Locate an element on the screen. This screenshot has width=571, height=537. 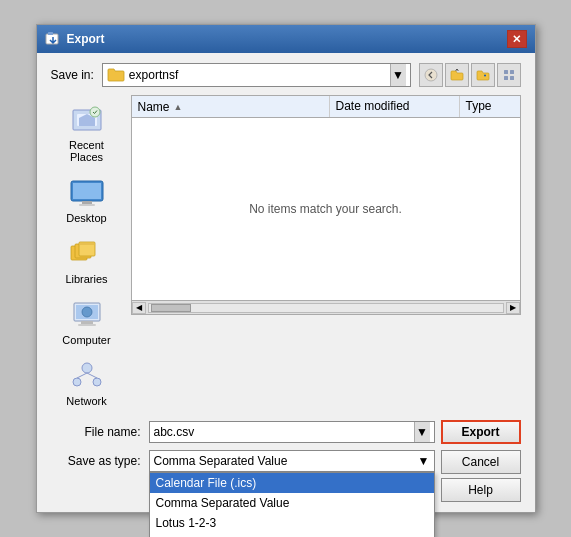
left-nav: Recent Places Desktop is located at coordinates (87, 254).